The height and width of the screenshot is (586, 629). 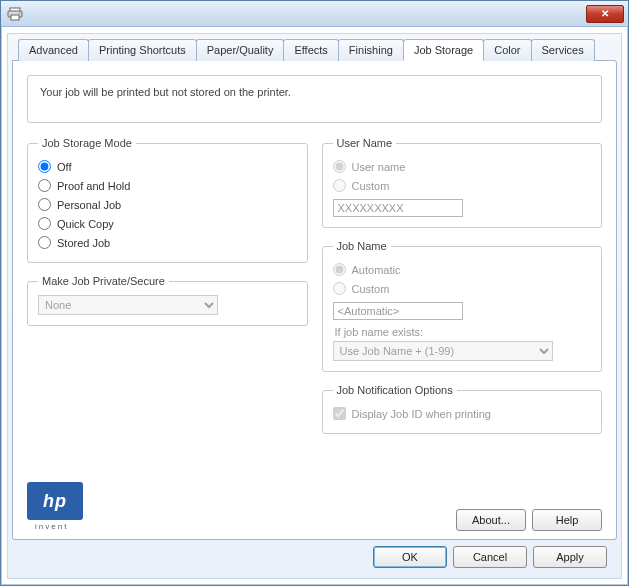 What do you see at coordinates (340, 288) in the screenshot?
I see `radio-jobname-custom` at bounding box center [340, 288].